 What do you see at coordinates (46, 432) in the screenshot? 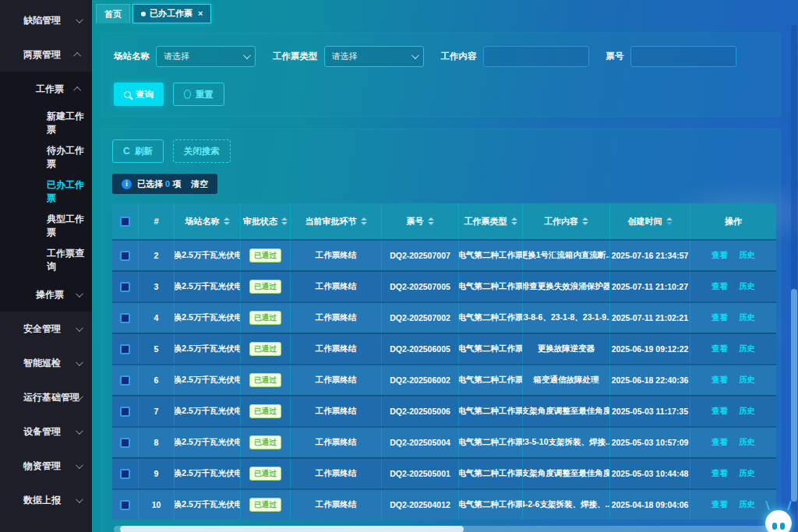
I see `sidebar-item: 设备管理` at bounding box center [46, 432].